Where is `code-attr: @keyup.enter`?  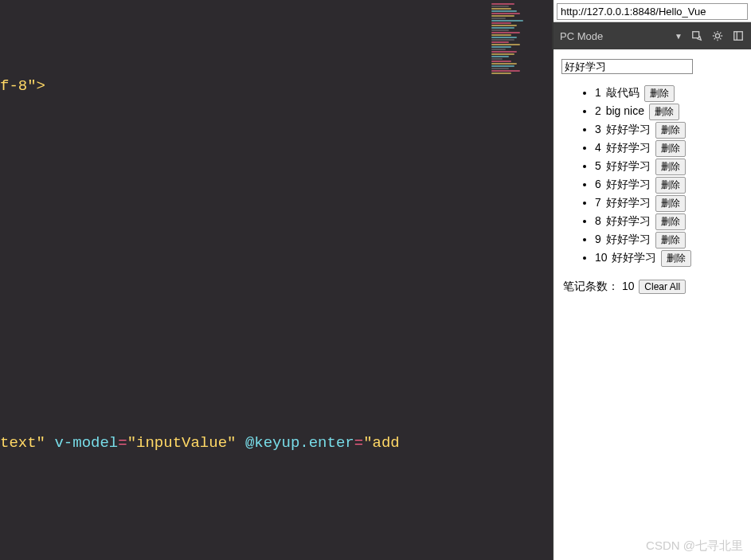
code-attr: @keyup.enter is located at coordinates (299, 443).